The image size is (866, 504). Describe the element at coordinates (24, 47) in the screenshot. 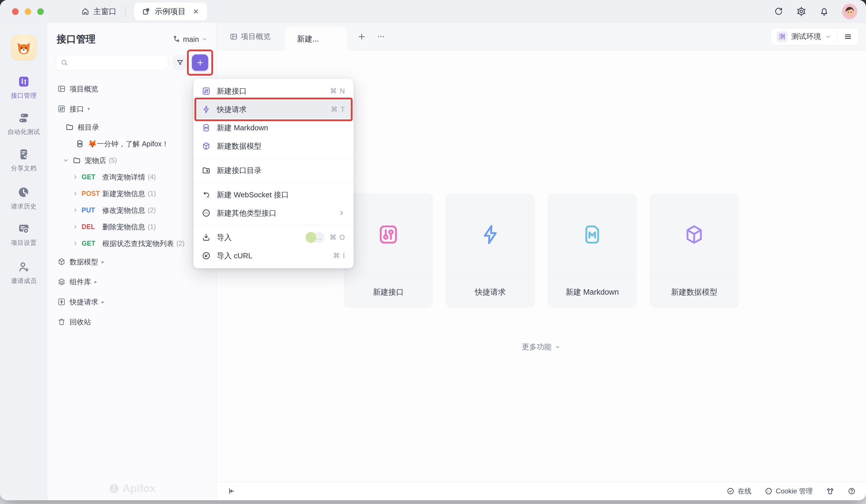

I see `project-logo` at that location.